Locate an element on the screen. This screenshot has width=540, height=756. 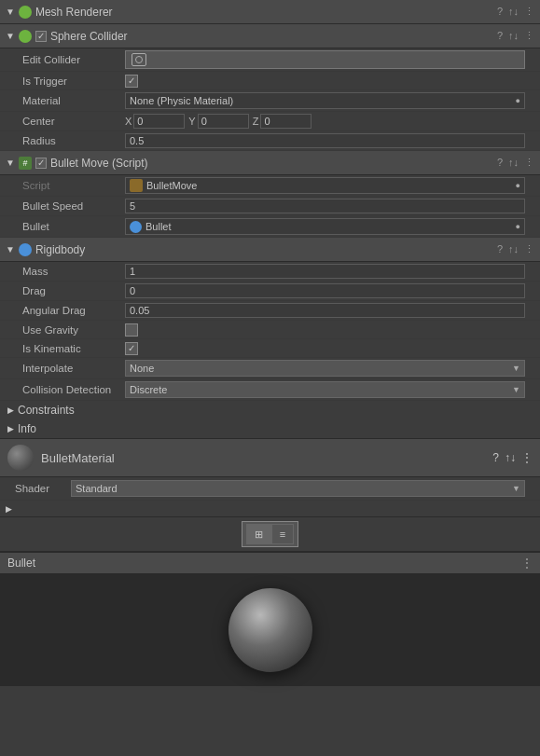
sphere-collider-move-icon: ↑↓ is located at coordinates (513, 35).